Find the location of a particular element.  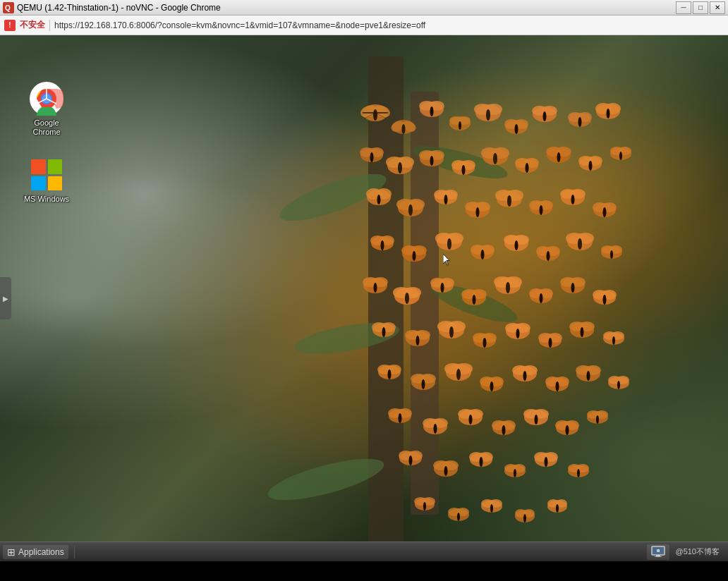

windows-icon-label: MS Windows is located at coordinates (47, 199).